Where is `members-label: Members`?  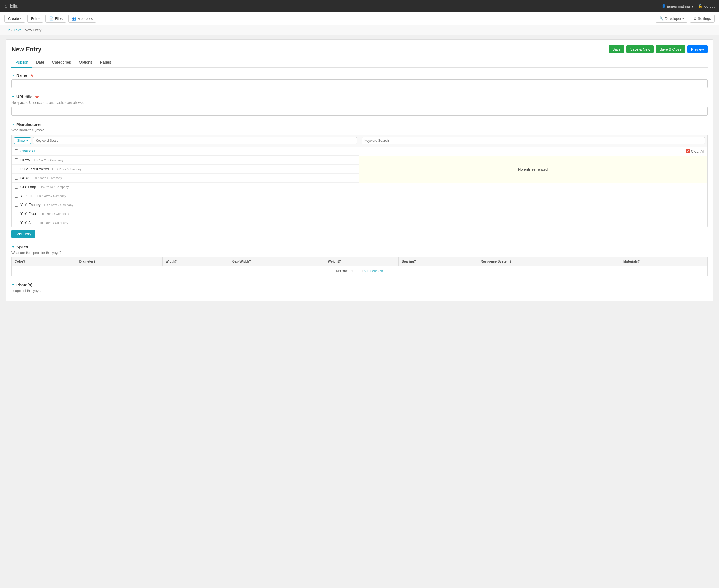
members-label: Members is located at coordinates (85, 19).